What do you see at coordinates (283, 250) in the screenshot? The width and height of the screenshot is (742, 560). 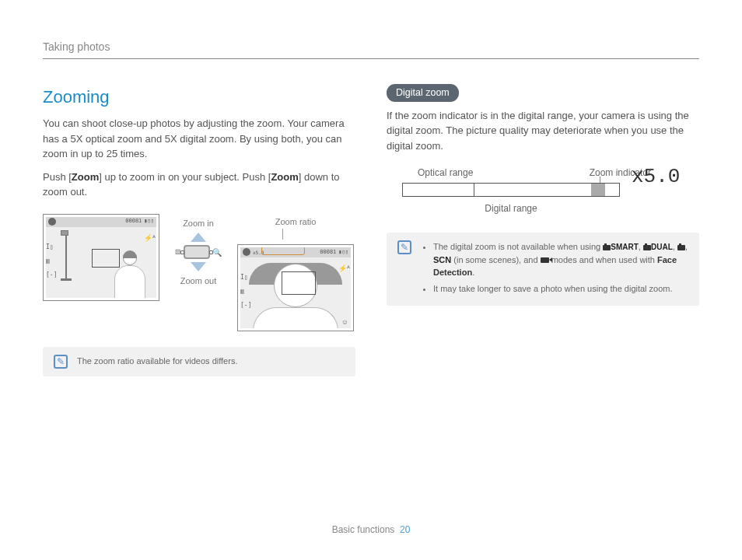 I see `zoom-ratio-highlight` at bounding box center [283, 250].